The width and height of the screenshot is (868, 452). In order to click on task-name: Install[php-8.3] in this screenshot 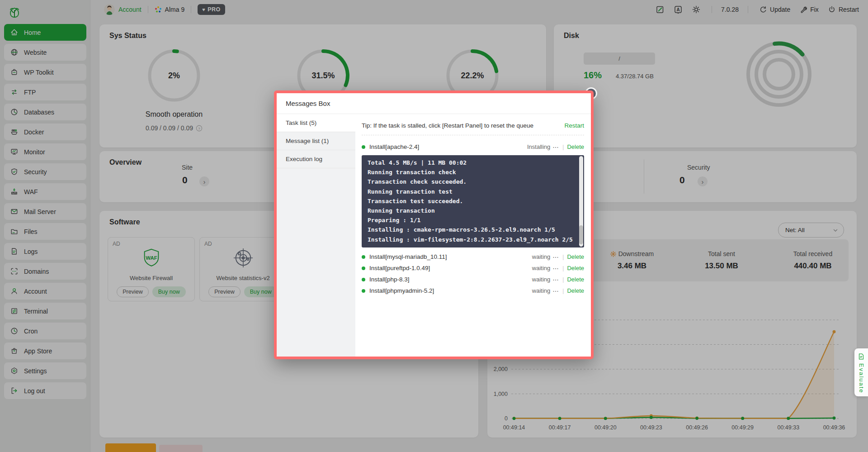, I will do `click(451, 280)`.